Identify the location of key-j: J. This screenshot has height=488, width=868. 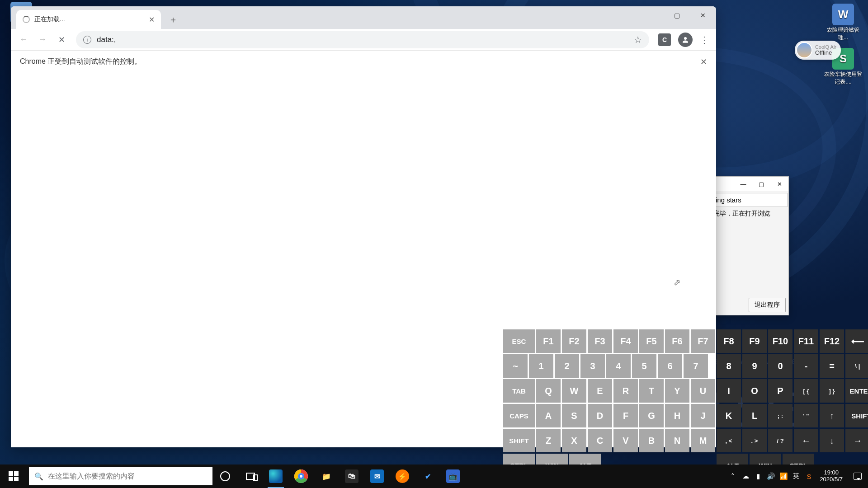
(703, 416).